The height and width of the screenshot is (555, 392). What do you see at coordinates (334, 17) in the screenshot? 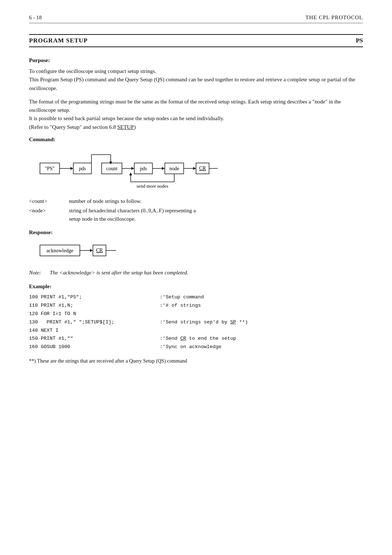
I see `chapter-title: THE CPL PROTOCOL` at bounding box center [334, 17].